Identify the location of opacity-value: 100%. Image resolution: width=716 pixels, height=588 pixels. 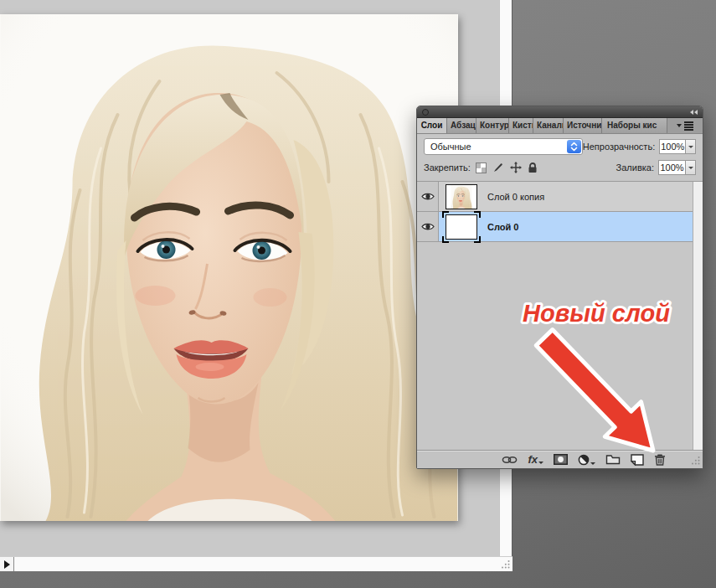
(672, 147).